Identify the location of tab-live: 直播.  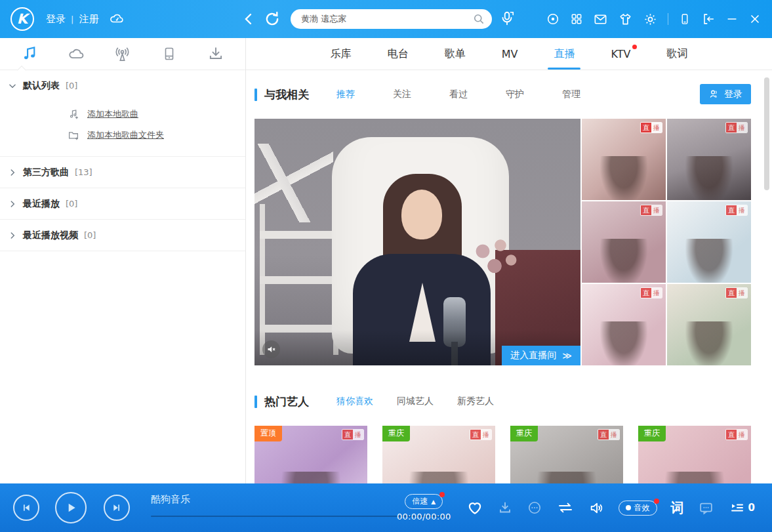
(564, 54).